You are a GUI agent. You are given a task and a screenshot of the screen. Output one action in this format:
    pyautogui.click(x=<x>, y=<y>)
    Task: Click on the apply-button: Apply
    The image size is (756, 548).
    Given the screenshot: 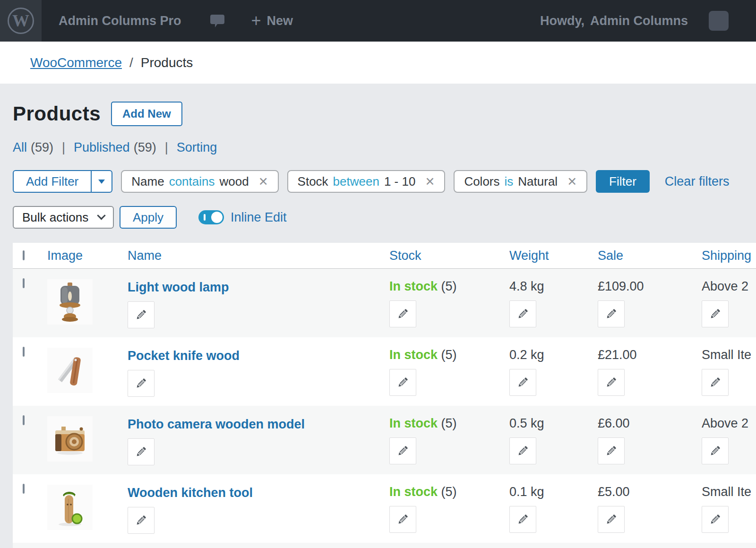 What is the action you would take?
    pyautogui.click(x=148, y=217)
    